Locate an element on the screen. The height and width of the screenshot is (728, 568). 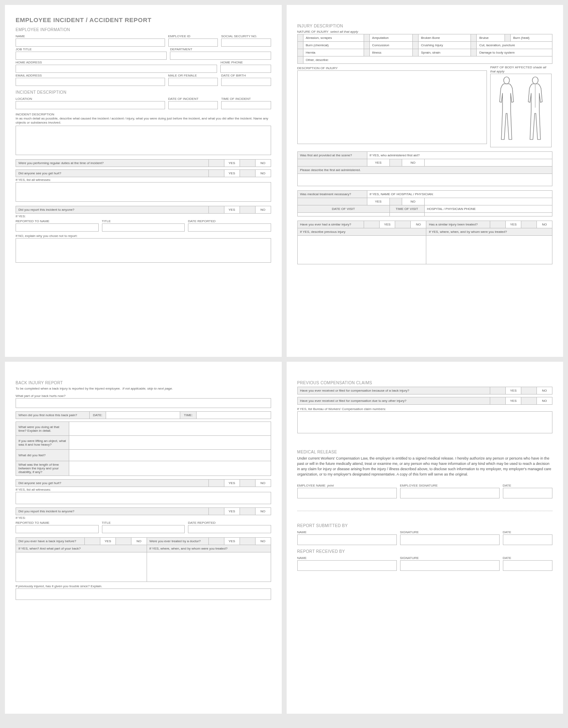
input-mf is located at coordinates (193, 82).